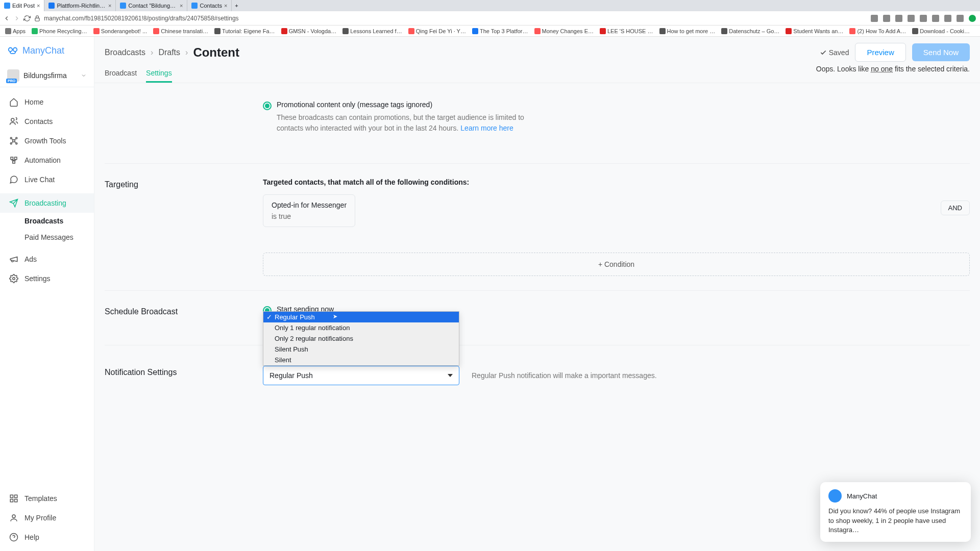 The width and height of the screenshot is (980, 551). What do you see at coordinates (487, 128) in the screenshot?
I see `learn-more-link: Learn more here` at bounding box center [487, 128].